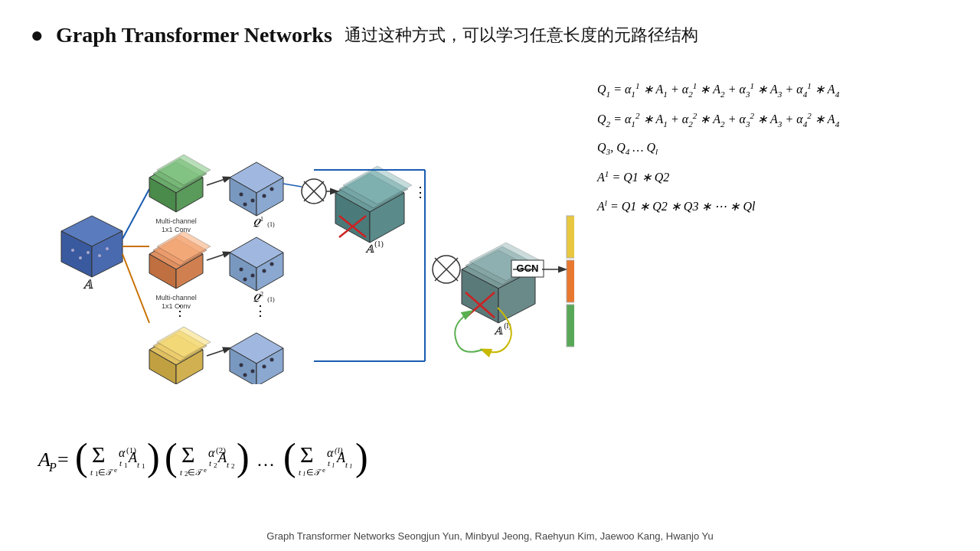  What do you see at coordinates (176, 230) in the screenshot?
I see `svg-text: 1x1 Conv` at bounding box center [176, 230].